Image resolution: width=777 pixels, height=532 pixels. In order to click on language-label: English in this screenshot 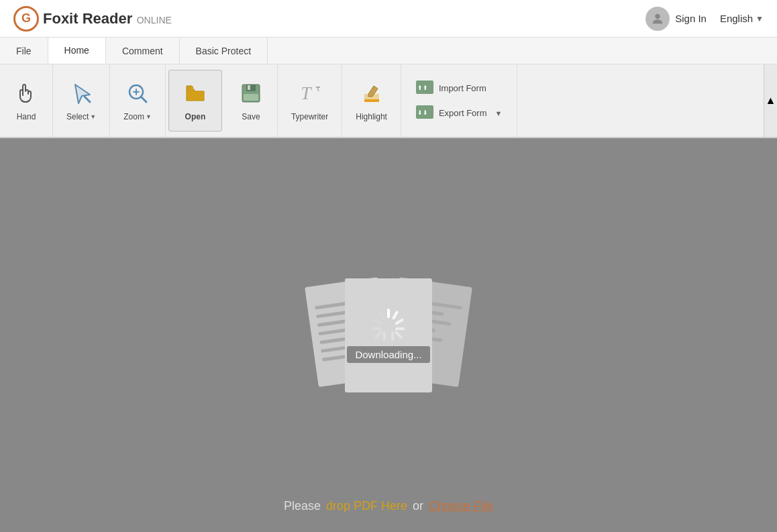, I will do `click(737, 19)`.